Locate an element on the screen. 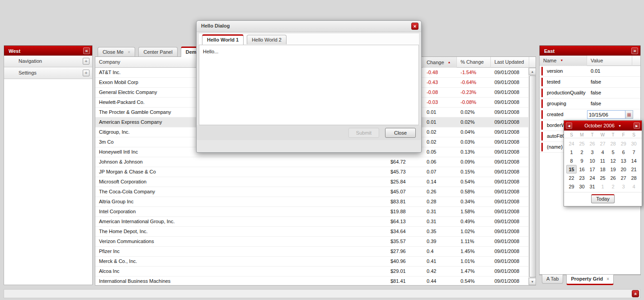 Image resolution: width=644 pixels, height=300 pixels. column-header-pct-change: % Change is located at coordinates (474, 62).